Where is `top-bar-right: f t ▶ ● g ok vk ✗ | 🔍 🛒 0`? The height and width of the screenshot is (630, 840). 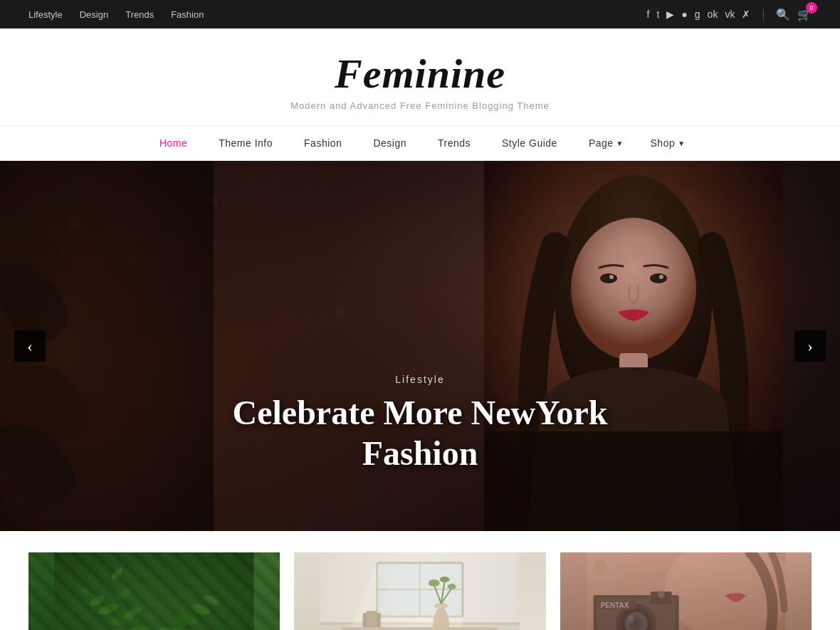 top-bar-right: f t ▶ ● g ok vk ✗ | 🔍 🛒 0 is located at coordinates (729, 14).